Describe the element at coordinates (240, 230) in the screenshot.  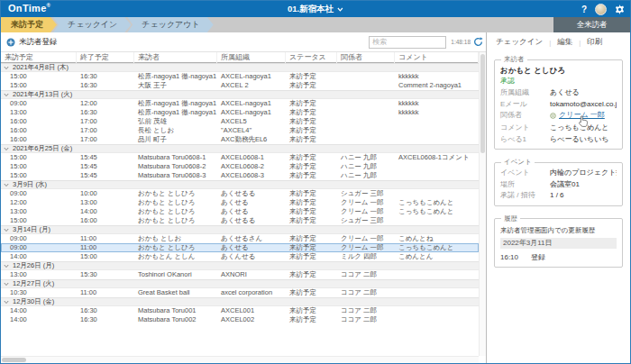
I see `date-group-row: 3月14日 (月)` at that location.